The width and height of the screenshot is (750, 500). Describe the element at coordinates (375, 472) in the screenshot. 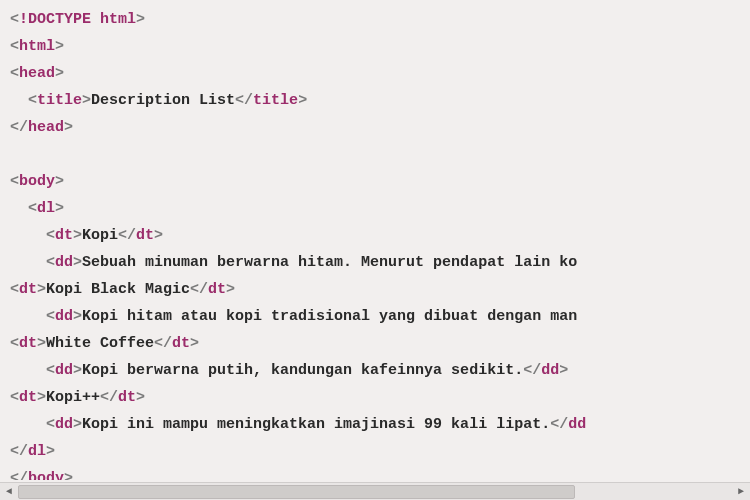

I see `code-line: </body>` at that location.